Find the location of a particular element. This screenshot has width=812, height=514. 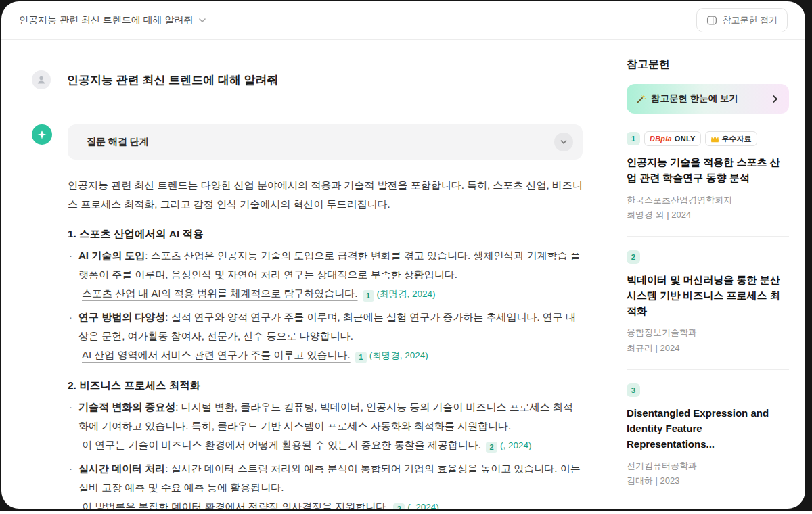

citation-line: 이 방법론은 복잡한 데이터 환경에서 전략적 의사결정을 지원합니다.2(, … is located at coordinates (332, 503).